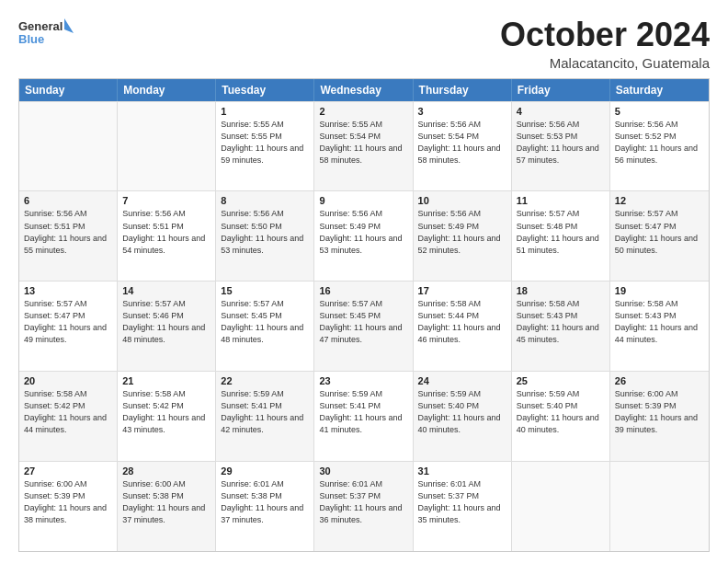  I want to click on day-number: 23, so click(363, 381).